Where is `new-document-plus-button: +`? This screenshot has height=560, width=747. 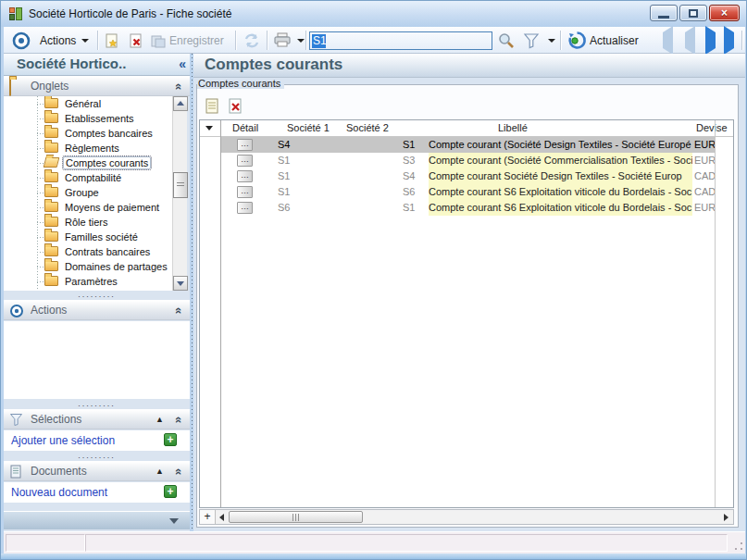 new-document-plus-button: + is located at coordinates (170, 492).